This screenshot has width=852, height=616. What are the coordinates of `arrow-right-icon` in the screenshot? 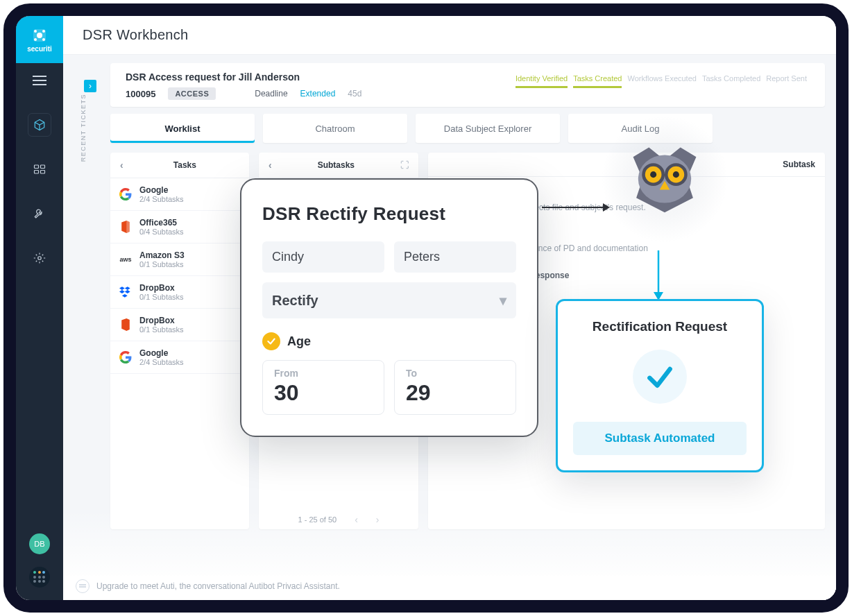 It's located at (577, 207).